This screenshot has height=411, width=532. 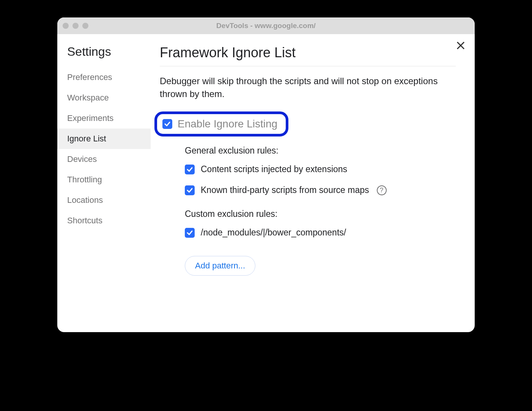 I want to click on general-exclusion-title: General exclusion rules:, so click(x=320, y=151).